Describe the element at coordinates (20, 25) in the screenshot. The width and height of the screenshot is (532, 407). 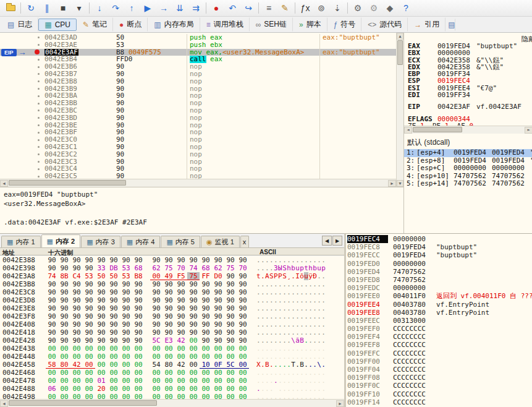
I see `tab-log: ▤日志` at that location.